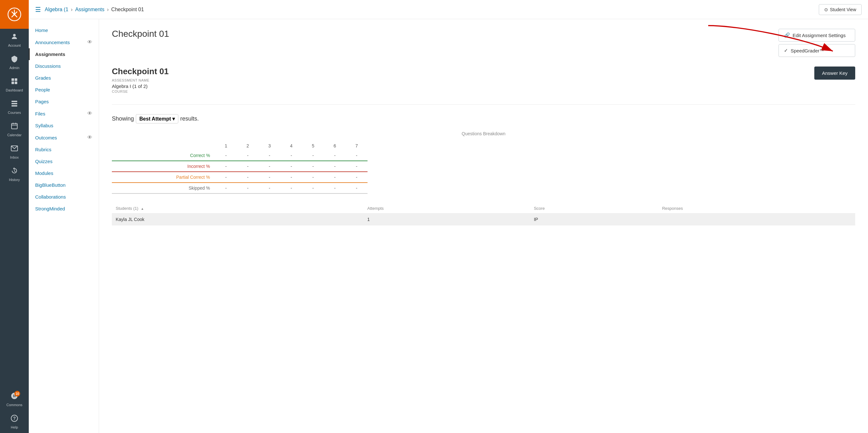 The image size is (868, 433). Describe the element at coordinates (14, 60) in the screenshot. I see `admin-icon` at that location.